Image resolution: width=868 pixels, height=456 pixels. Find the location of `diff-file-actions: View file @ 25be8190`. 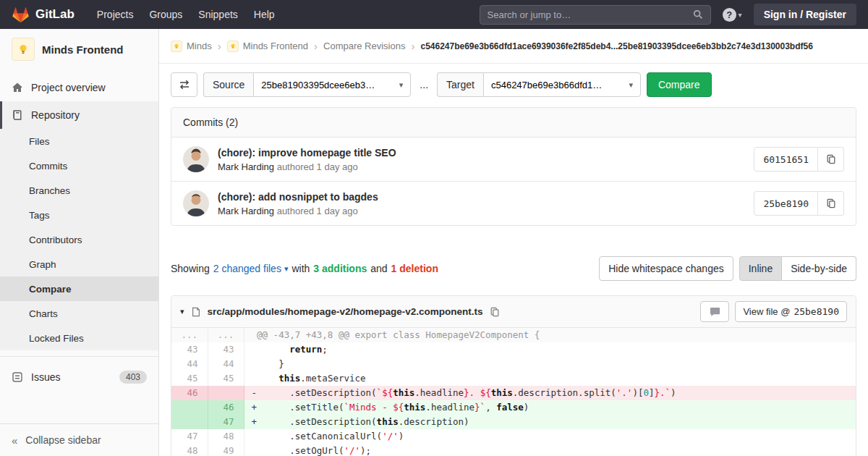

diff-file-actions: View file @ 25be8190 is located at coordinates (774, 311).